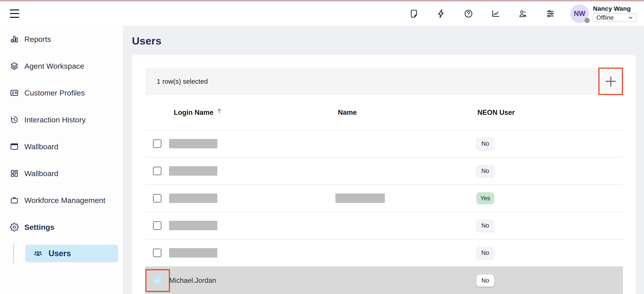 The height and width of the screenshot is (294, 644). I want to click on user-meta: Nancy Wang Offline, so click(615, 14).